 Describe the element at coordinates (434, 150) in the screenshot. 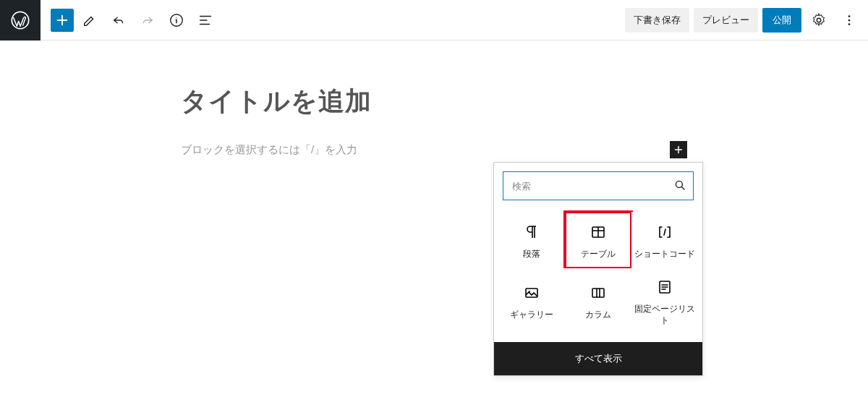

I see `content-row: ブロックを選択するには「/」を入力` at that location.